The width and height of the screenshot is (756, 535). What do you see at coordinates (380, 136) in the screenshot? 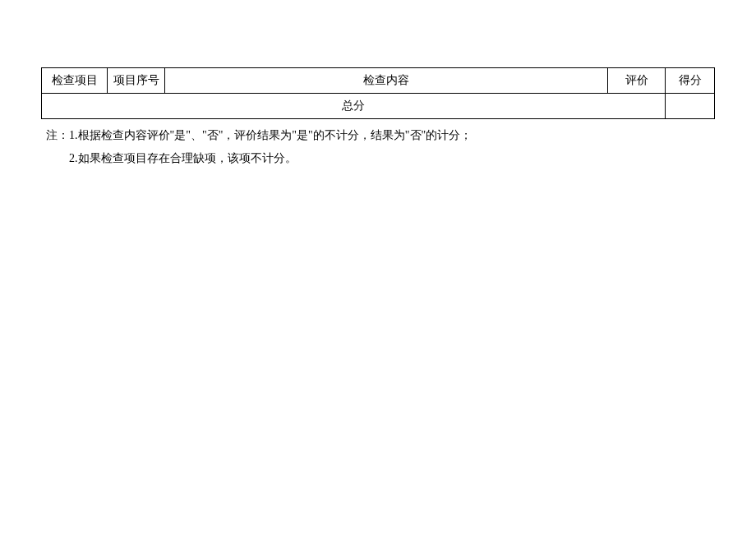
I see `note-line-1: 注：1.根据检查内容评价"是"、"否"，评价结果为"是"的不计分，结果为"否"的…` at bounding box center [380, 136].